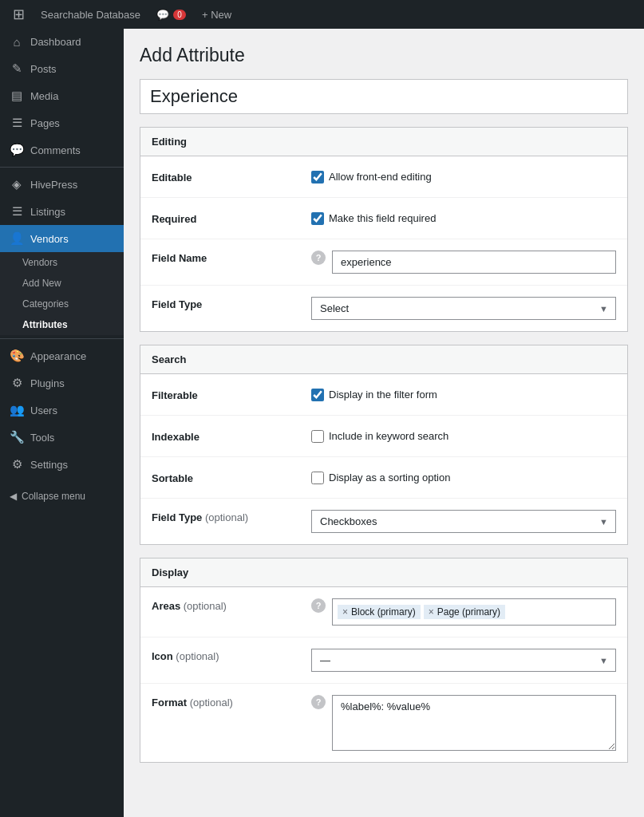  Describe the element at coordinates (464, 661) in the screenshot. I see `icon-select: —` at that location.